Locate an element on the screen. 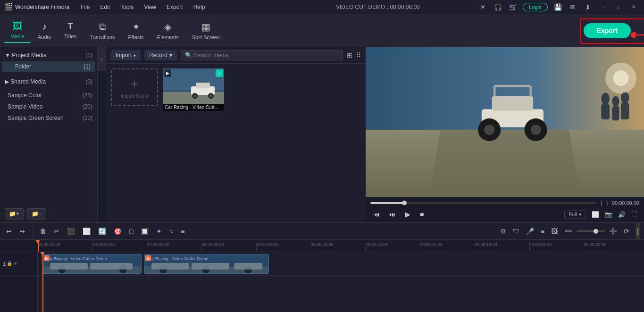 Image resolution: width=644 pixels, height=312 pixels. sidebar-item-sample-video: Sample Video (20) is located at coordinates (49, 107).